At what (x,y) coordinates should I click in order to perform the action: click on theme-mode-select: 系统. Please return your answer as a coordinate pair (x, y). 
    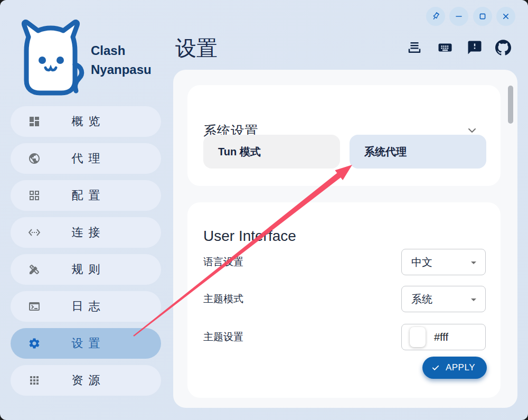
    Looking at the image, I should click on (444, 299).